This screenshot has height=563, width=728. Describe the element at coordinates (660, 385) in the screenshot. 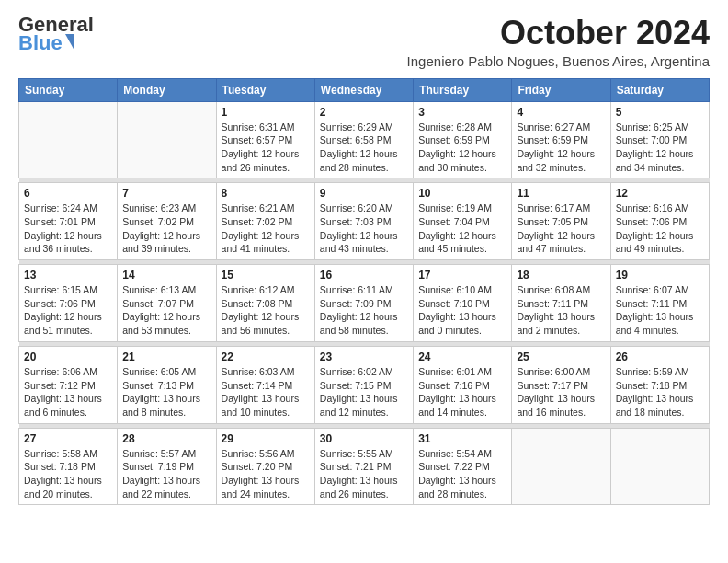

I see `calendar-cell: 26Sunrise: 5:59 AM Sunset: 7:18 PM Dayli…` at that location.